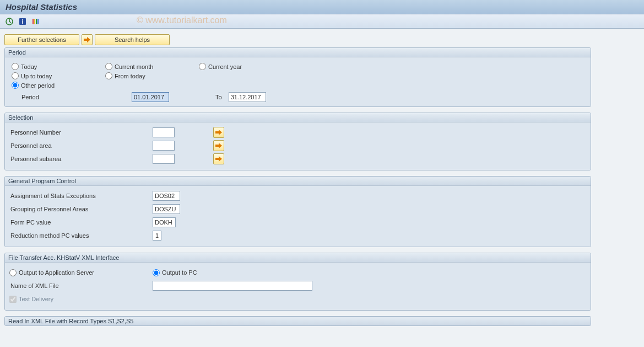 Image resolution: width=644 pixels, height=347 pixels. What do you see at coordinates (42, 40) in the screenshot?
I see `further-selections-button: Further selections` at bounding box center [42, 40].